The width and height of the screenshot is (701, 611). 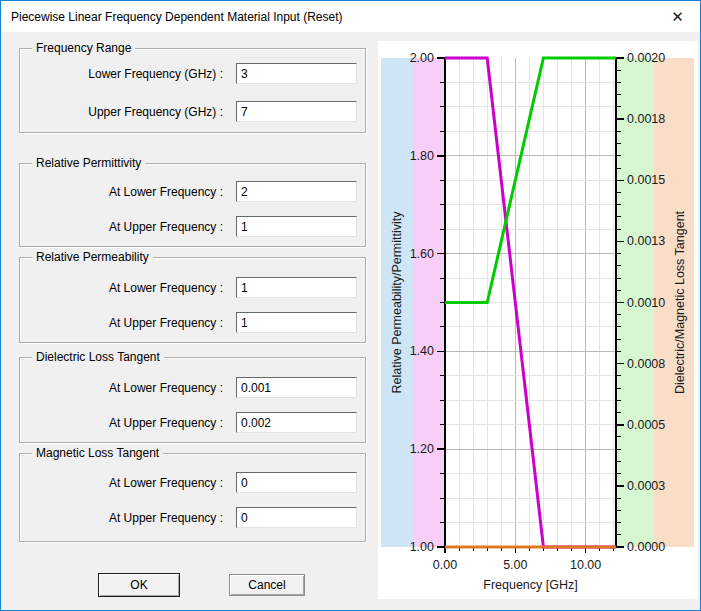 I want to click on svg-text: 1.80, so click(x=422, y=156).